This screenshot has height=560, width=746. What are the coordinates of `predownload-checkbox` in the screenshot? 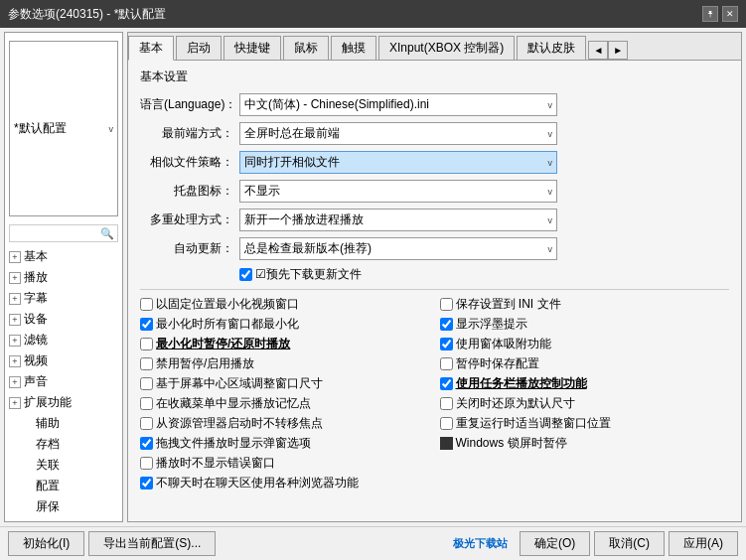 It's located at (246, 274).